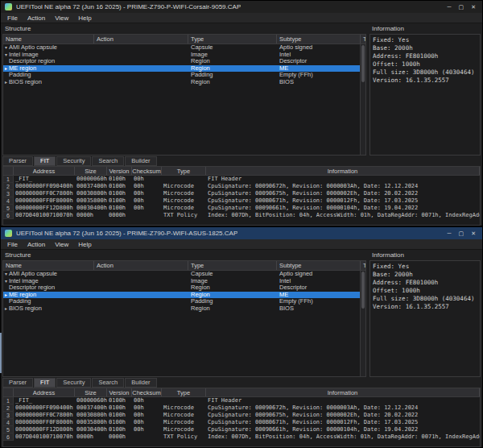  Describe the element at coordinates (8, 193) in the screenshot. I see `row-number: 3` at that location.